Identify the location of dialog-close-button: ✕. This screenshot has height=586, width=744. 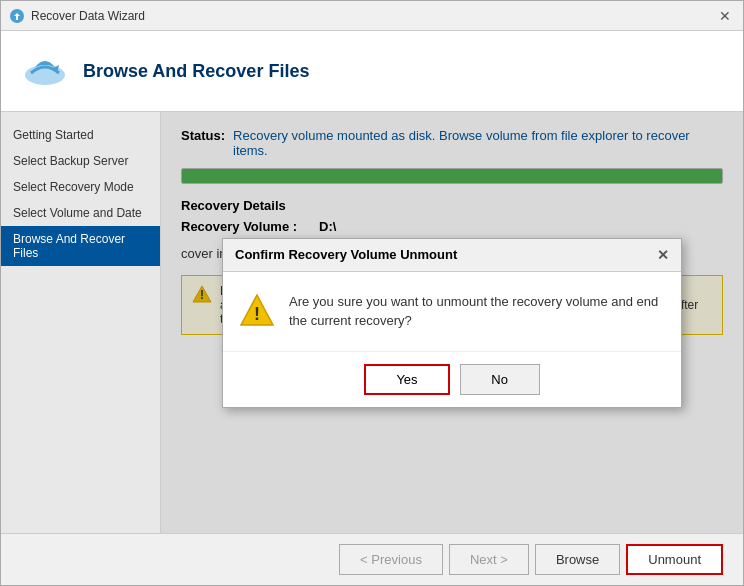
(663, 255).